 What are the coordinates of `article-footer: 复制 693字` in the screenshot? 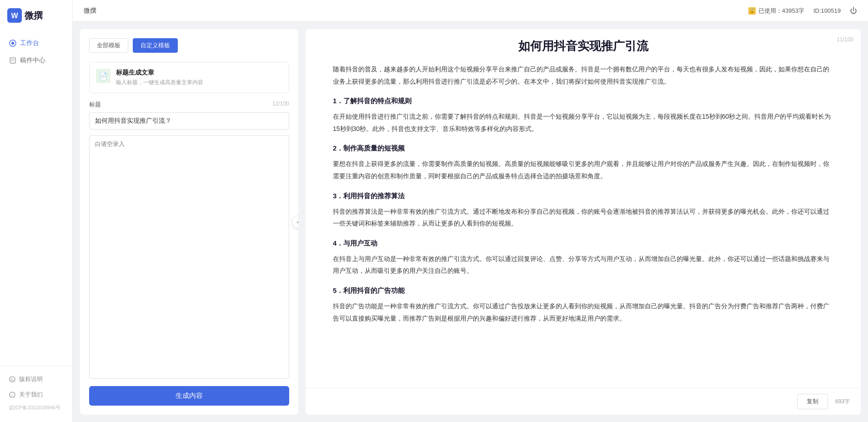 It's located at (583, 401).